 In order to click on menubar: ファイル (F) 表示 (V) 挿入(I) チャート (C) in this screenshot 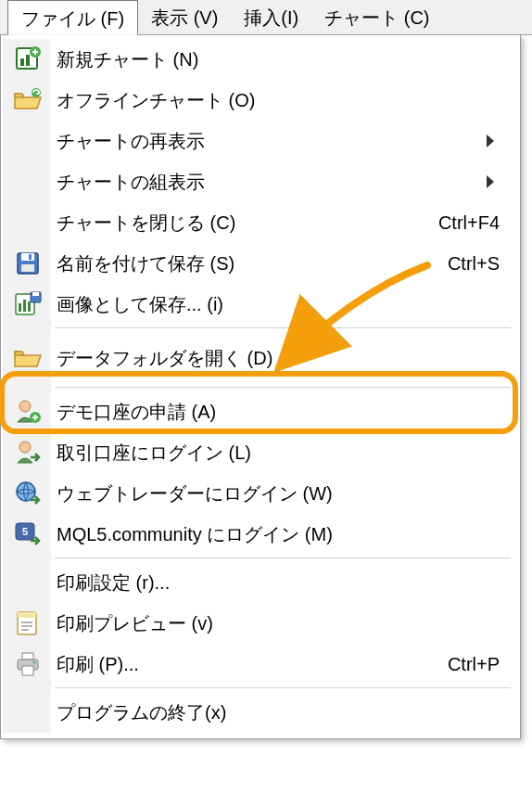, I will do `click(266, 18)`.